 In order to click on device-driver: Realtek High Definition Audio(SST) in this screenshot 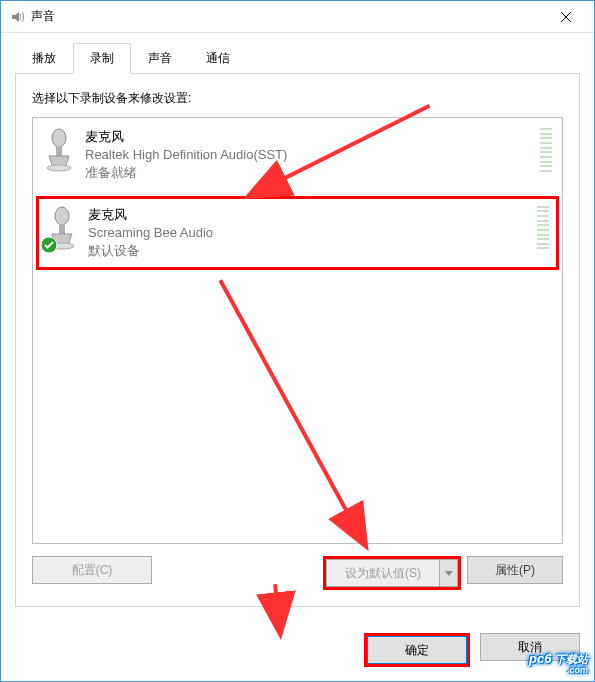, I will do `click(308, 155)`.